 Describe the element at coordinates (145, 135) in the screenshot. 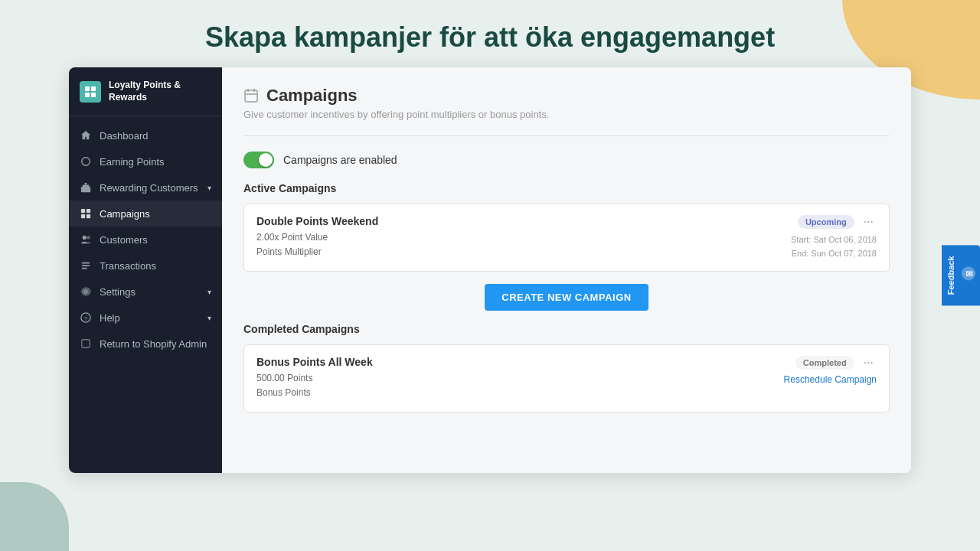

I see `sidebar-item-dashboard: Dashboard` at that location.